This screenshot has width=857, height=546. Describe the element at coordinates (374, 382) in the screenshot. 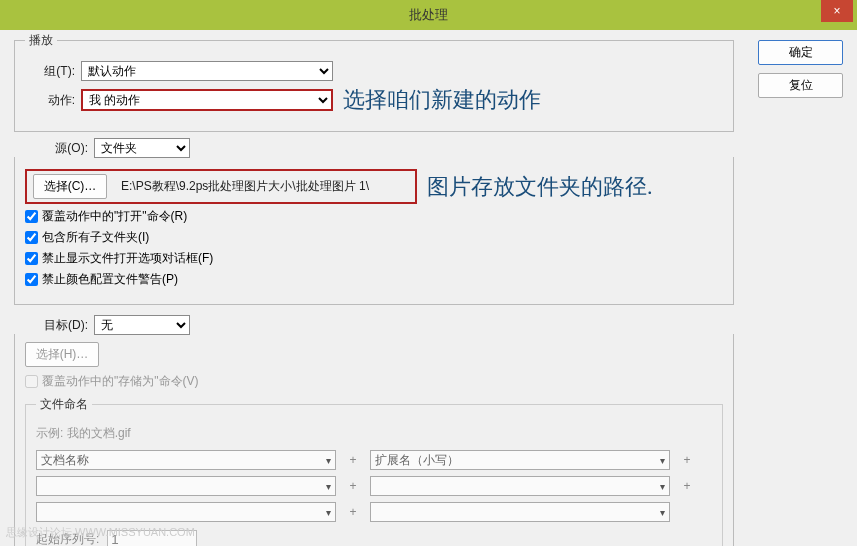

I see `override-save-row: 覆盖动作中的"存储为"命令(V)` at that location.